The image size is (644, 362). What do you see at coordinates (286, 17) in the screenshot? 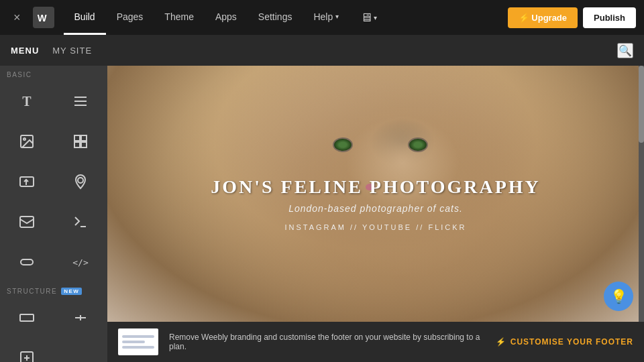
I see `nav-tabs: Build Pages Theme Apps Settings Help ▾ 🖥…` at bounding box center [286, 17].